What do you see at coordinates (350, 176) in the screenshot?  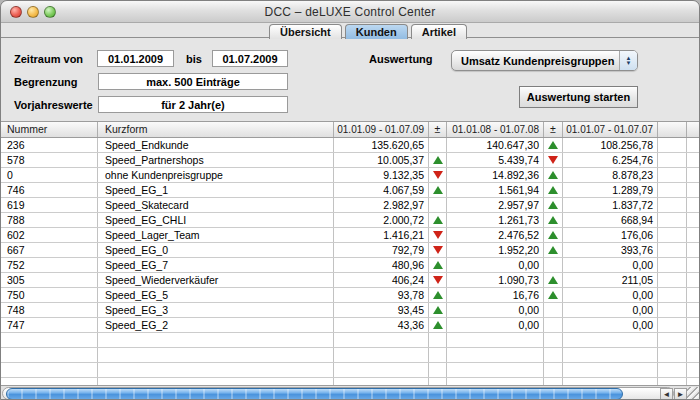 I see `table-row: 0 ohne Kundenpreisgruppe 9.132,35 14.892…` at bounding box center [350, 176].